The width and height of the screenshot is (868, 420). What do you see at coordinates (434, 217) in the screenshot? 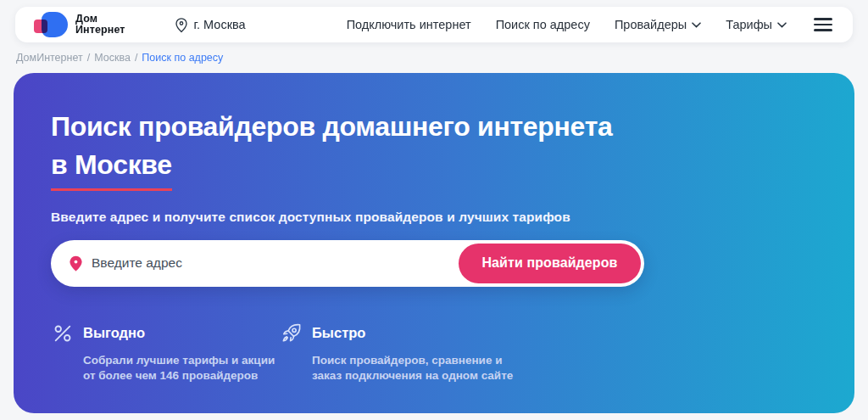
I see `hero-subtitle: Введите адрес и получите список доступны…` at bounding box center [434, 217].